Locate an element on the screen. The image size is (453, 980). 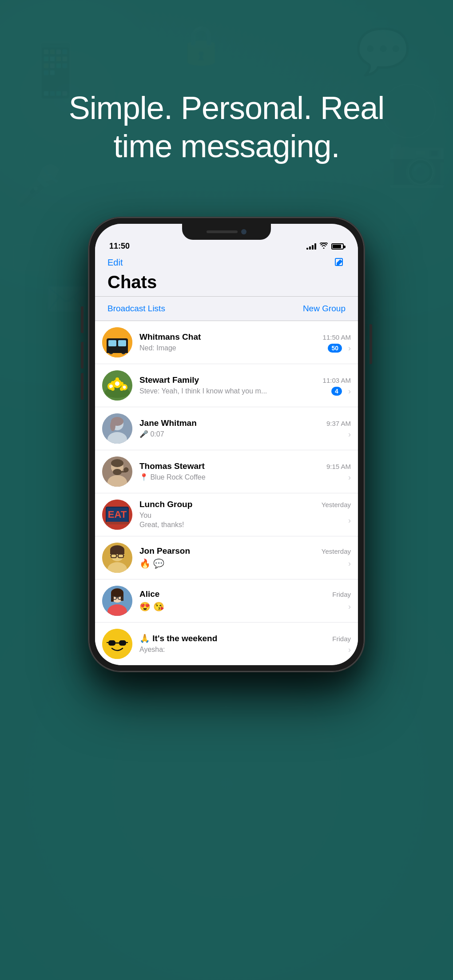
chevron-alice: › is located at coordinates (350, 607).